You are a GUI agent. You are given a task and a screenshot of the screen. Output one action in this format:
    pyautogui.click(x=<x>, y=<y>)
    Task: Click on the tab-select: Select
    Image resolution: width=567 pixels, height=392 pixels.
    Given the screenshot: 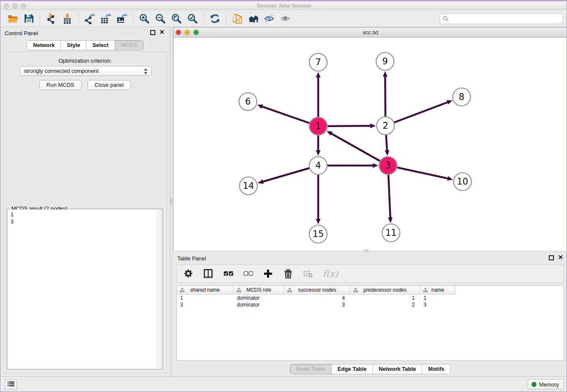 What is the action you would take?
    pyautogui.click(x=101, y=45)
    